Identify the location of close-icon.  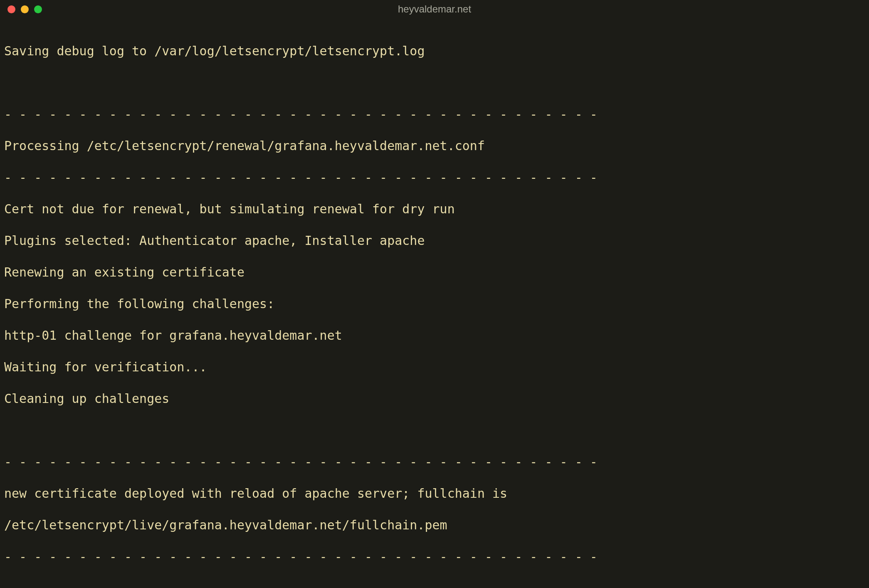
(12, 9).